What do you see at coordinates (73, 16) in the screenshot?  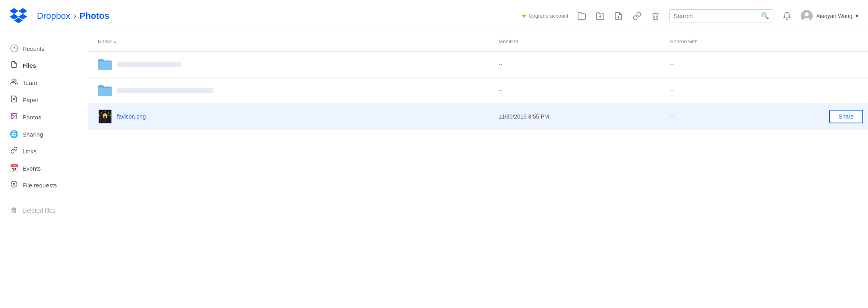 I see `breadcrumb: Dropbox › Photos` at bounding box center [73, 16].